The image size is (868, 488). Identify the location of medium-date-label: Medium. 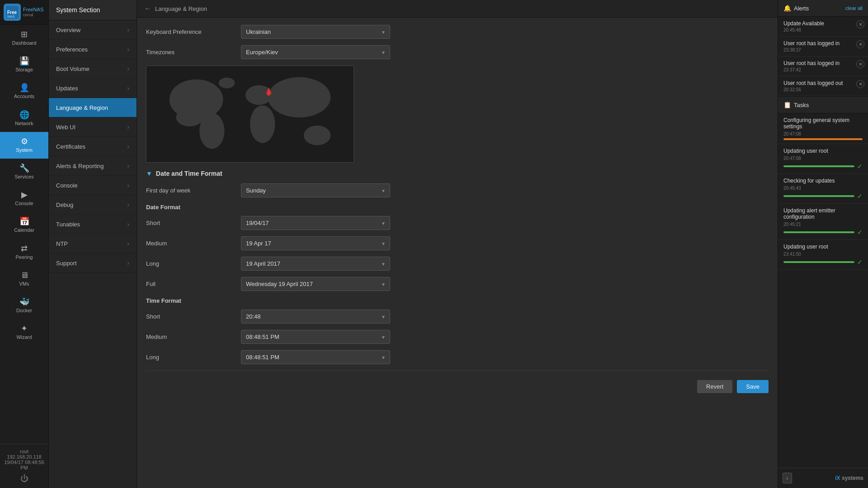
(191, 243).